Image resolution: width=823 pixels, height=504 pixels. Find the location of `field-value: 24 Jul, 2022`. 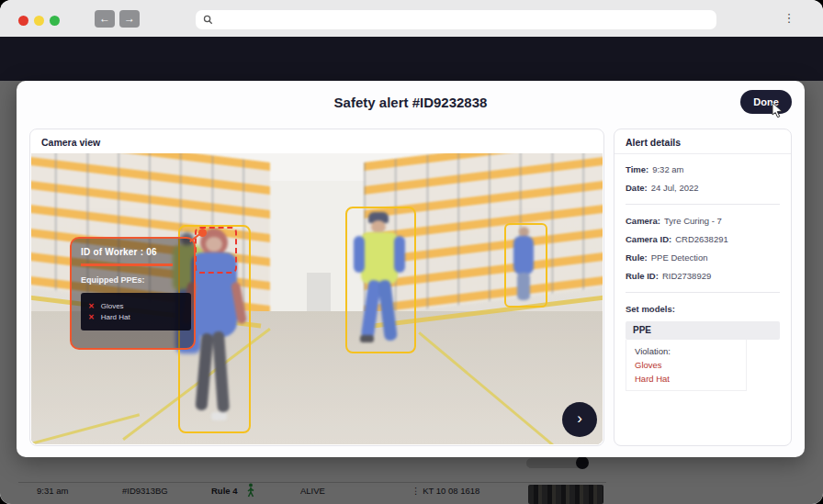

field-value: 24 Jul, 2022 is located at coordinates (675, 187).